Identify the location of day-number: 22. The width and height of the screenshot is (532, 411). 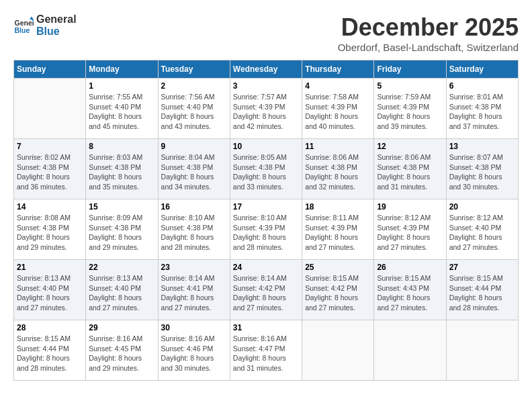
(122, 267).